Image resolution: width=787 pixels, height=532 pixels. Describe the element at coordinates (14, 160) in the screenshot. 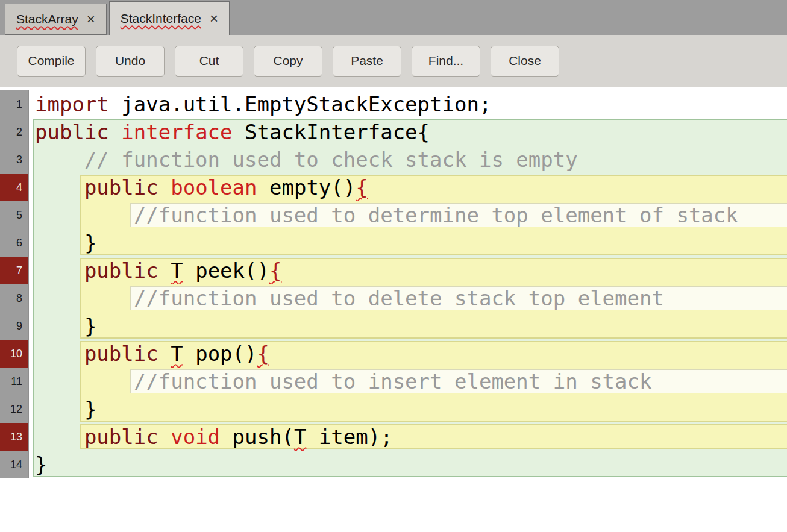

I see `line-number: 3` at that location.